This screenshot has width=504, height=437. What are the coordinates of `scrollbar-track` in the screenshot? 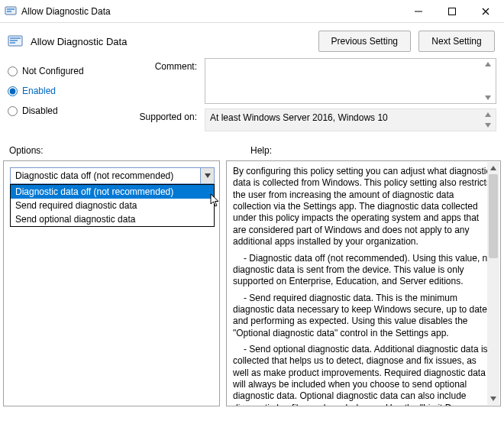 It's located at (493, 283).